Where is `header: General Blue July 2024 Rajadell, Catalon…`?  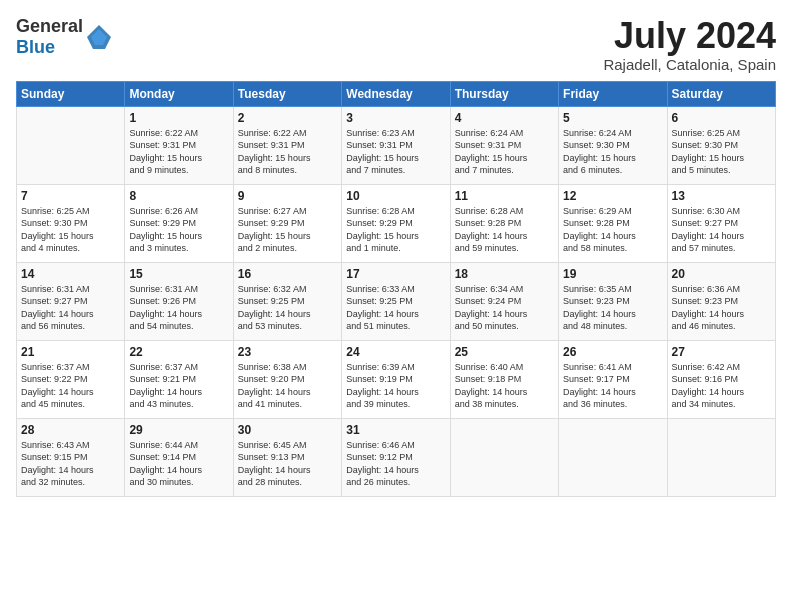 header: General Blue July 2024 Rajadell, Catalon… is located at coordinates (396, 44).